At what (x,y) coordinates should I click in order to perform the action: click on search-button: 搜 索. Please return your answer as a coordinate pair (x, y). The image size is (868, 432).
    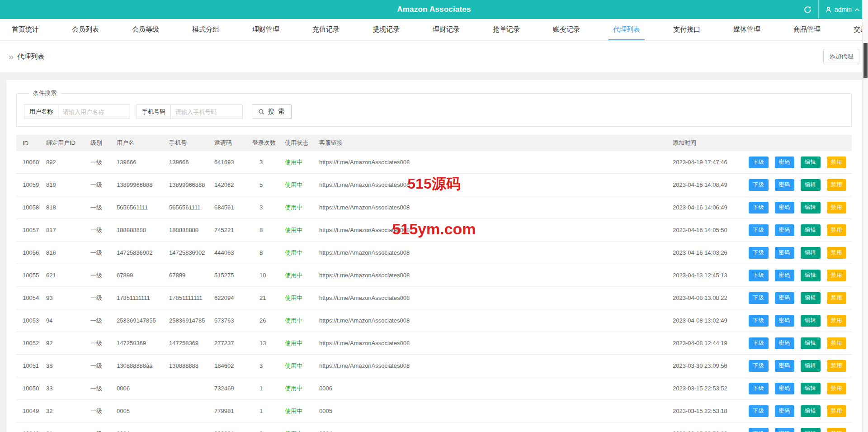
    Looking at the image, I should click on (272, 112).